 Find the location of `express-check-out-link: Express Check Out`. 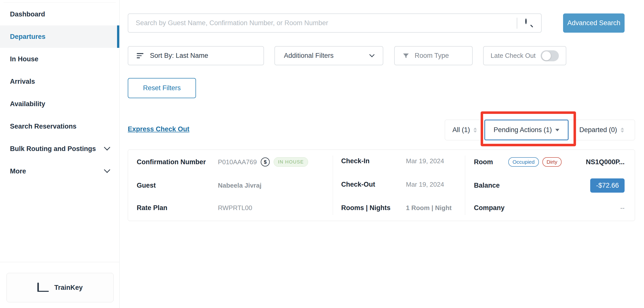

express-check-out-link: Express Check Out is located at coordinates (158, 129).